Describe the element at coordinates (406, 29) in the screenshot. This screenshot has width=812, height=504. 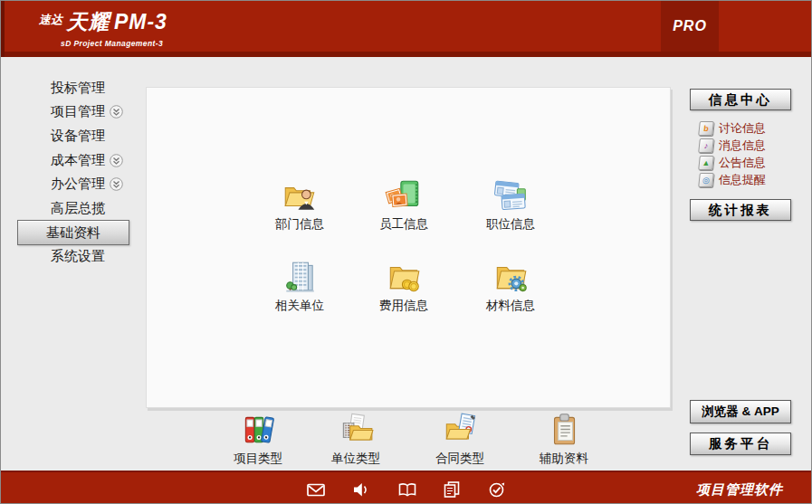
I see `header-bar: 速达 天耀 PM-3 sD Project Management-3 PRO` at that location.